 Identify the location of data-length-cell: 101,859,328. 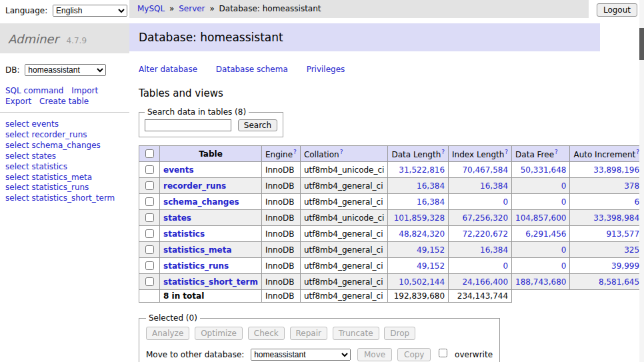
(419, 218).